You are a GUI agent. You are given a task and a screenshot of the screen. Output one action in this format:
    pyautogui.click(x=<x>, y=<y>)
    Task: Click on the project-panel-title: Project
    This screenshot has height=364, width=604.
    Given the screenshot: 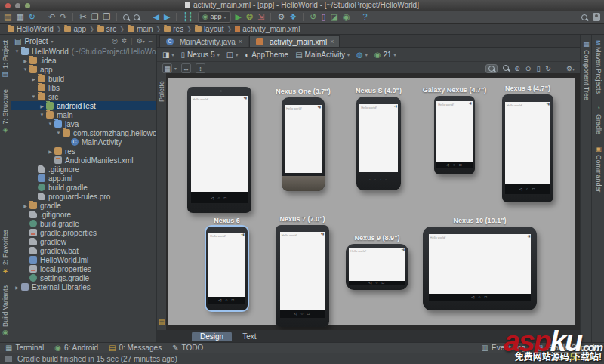 What is the action you would take?
    pyautogui.click(x=36, y=41)
    